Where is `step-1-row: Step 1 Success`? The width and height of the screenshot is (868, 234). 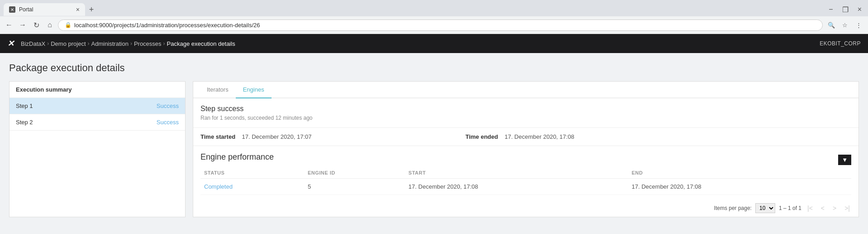 step-1-row: Step 1 Success is located at coordinates (97, 106).